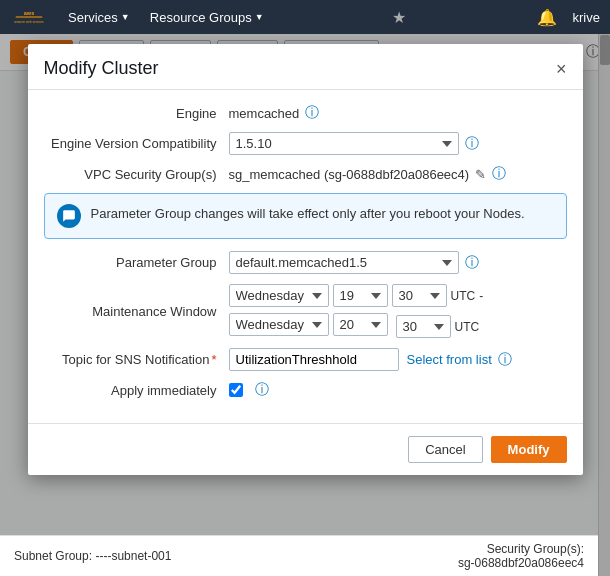 This screenshot has height=576, width=610. Describe the element at coordinates (136, 360) in the screenshot. I see `sns-label: Topic for SNS Notification` at that location.